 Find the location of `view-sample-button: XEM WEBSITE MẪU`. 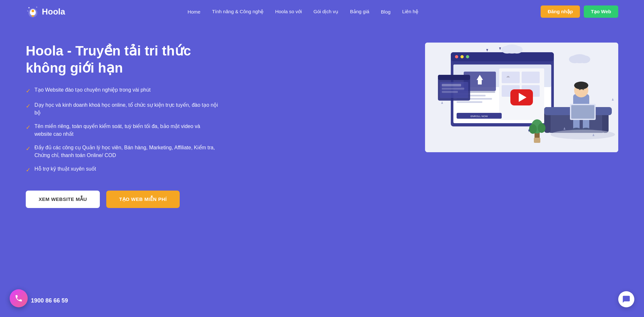

view-sample-button: XEM WEBSITE MẪU is located at coordinates (63, 199).